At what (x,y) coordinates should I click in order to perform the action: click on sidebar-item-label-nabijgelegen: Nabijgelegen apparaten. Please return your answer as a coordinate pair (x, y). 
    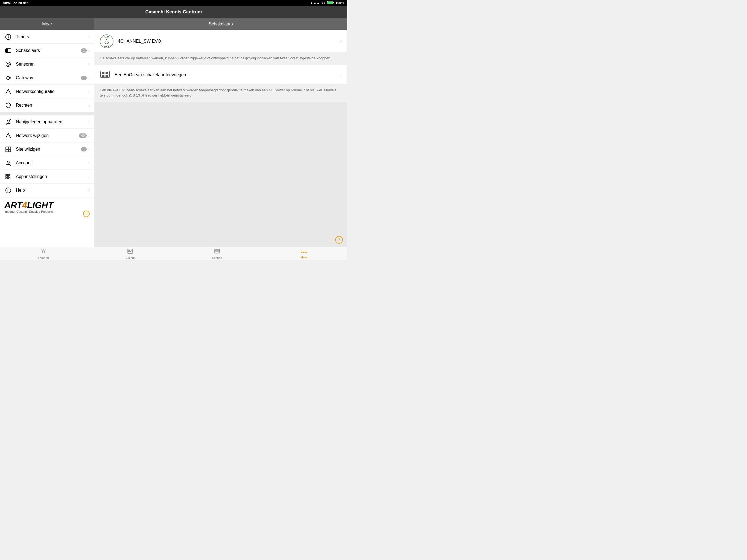
    Looking at the image, I should click on (52, 122).